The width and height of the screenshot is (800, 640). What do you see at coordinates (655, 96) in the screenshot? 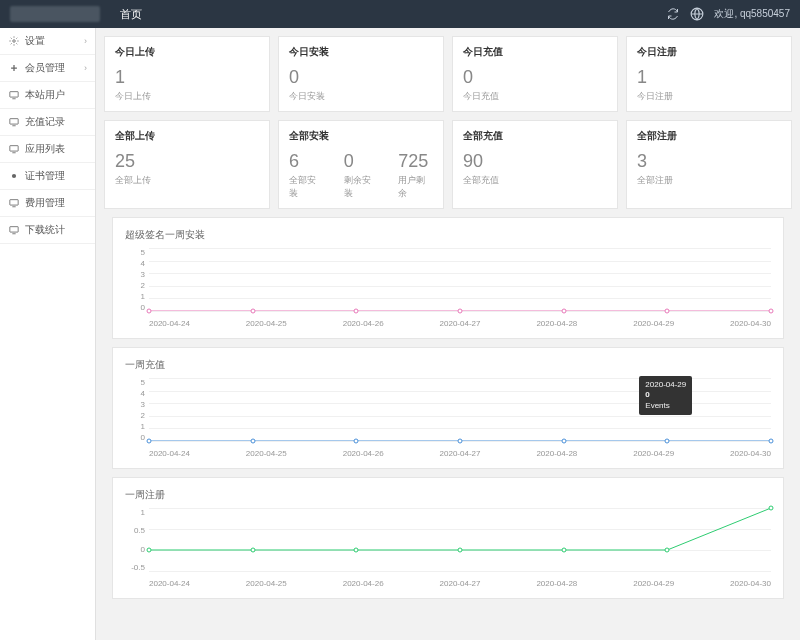
I see `stat-label: 今日注册` at bounding box center [655, 96].